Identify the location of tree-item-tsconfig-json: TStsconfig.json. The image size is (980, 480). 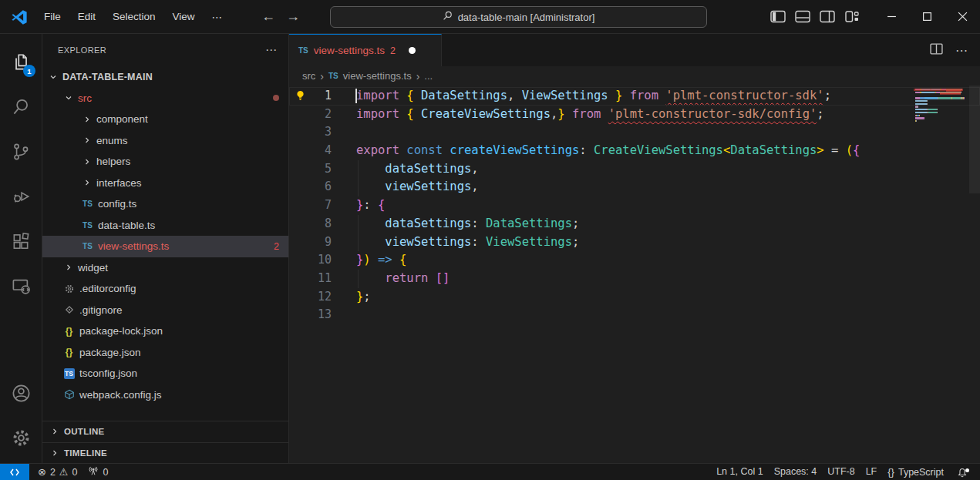
(165, 374).